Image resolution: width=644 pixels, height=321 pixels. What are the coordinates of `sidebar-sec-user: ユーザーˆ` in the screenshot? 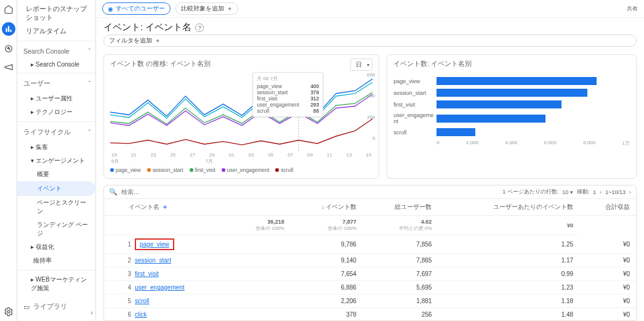 It's located at (57, 84).